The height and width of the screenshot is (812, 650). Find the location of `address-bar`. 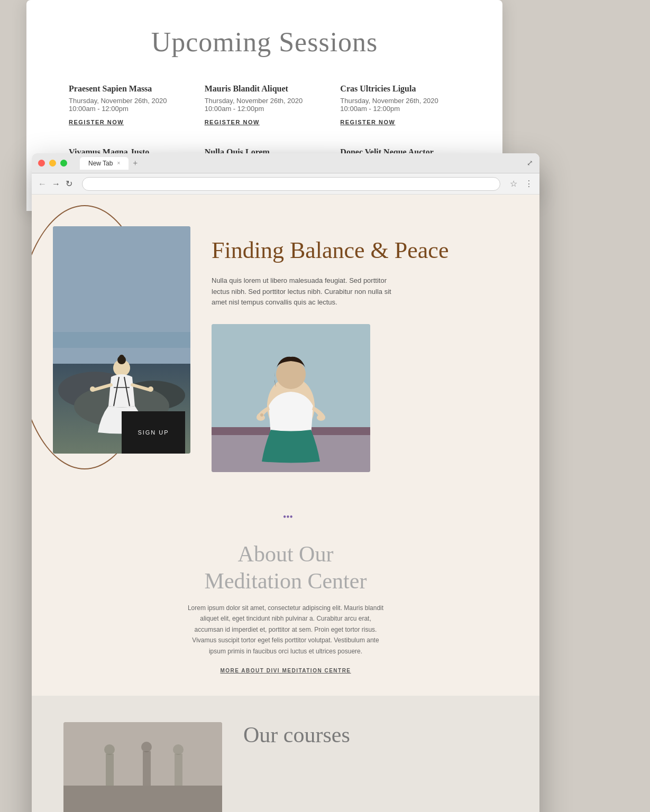

address-bar is located at coordinates (291, 184).